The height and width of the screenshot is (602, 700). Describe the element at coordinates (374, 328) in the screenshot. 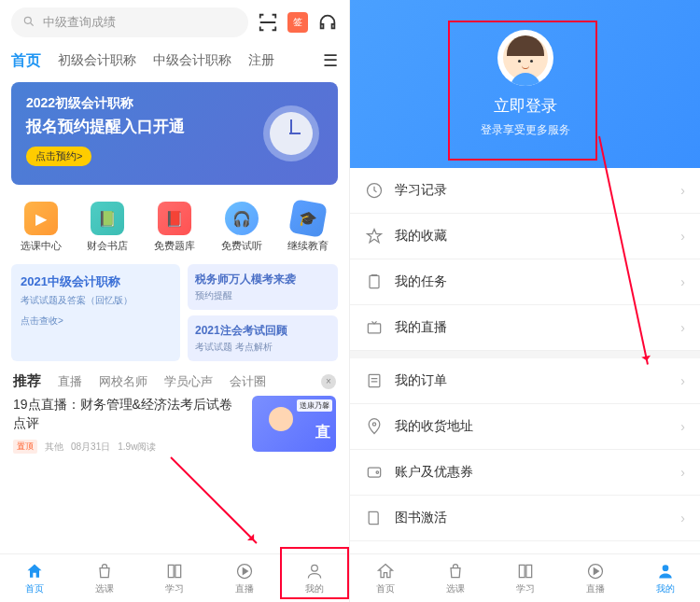

I see `tv-icon` at that location.